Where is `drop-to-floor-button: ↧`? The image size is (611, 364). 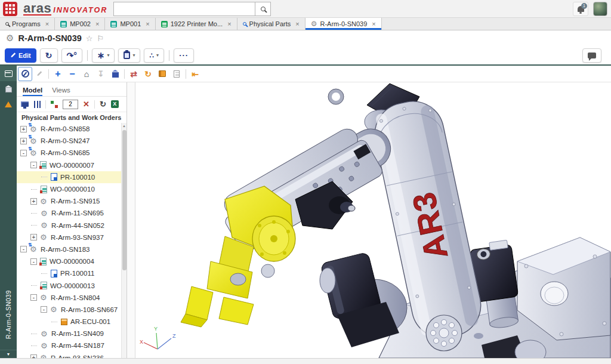
drop-to-floor-button: ↧ is located at coordinates (101, 74).